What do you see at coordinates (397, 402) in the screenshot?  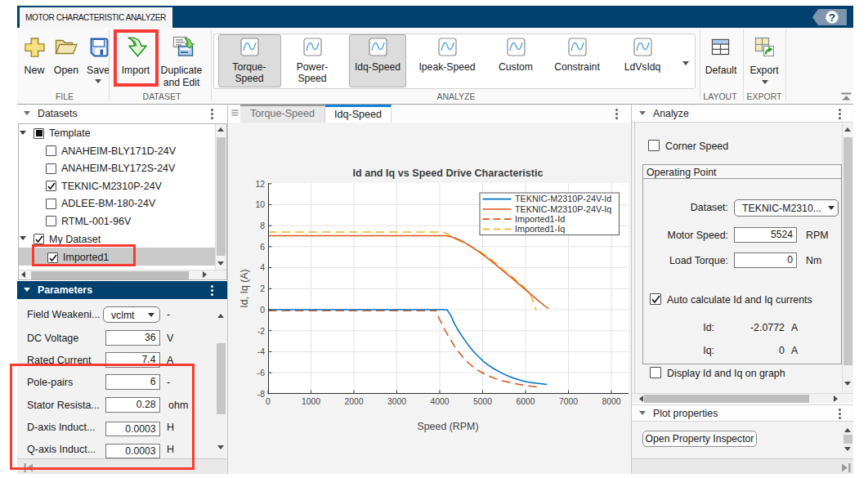 I see `svg-text: 3000` at bounding box center [397, 402].